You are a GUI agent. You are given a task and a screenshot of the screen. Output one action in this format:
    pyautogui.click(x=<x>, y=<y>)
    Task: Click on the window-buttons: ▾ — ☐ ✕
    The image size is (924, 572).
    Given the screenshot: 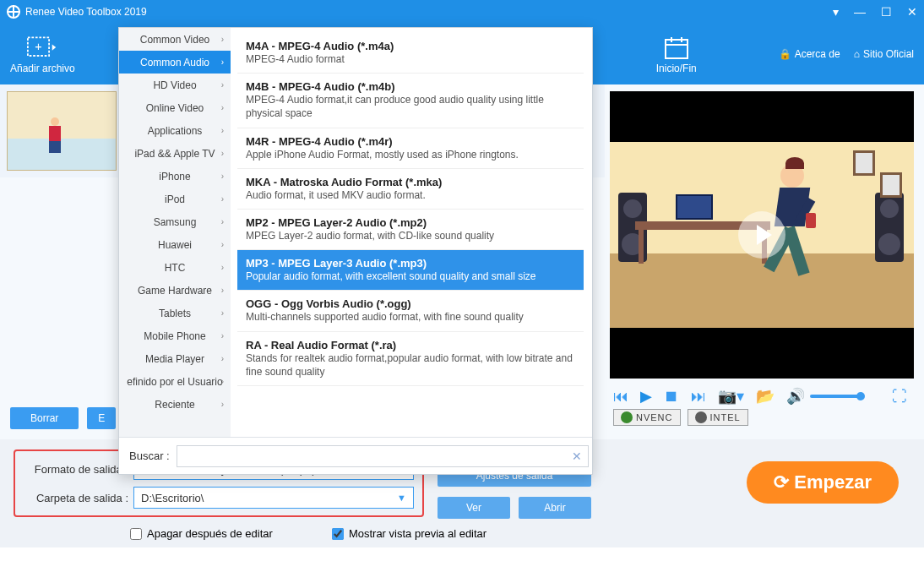 What is the action you would take?
    pyautogui.click(x=875, y=12)
    